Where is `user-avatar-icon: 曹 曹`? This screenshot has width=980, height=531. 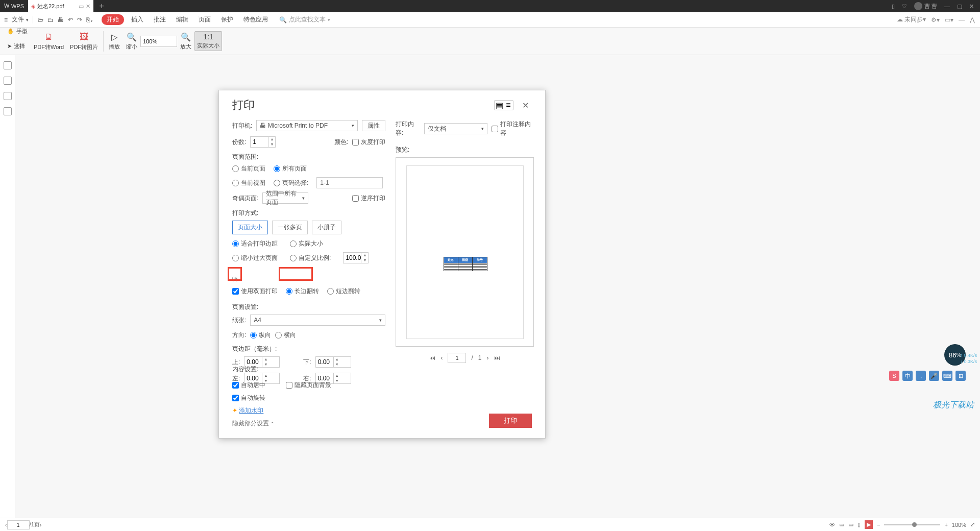
user-avatar-icon: 曹 曹 is located at coordinates (926, 6).